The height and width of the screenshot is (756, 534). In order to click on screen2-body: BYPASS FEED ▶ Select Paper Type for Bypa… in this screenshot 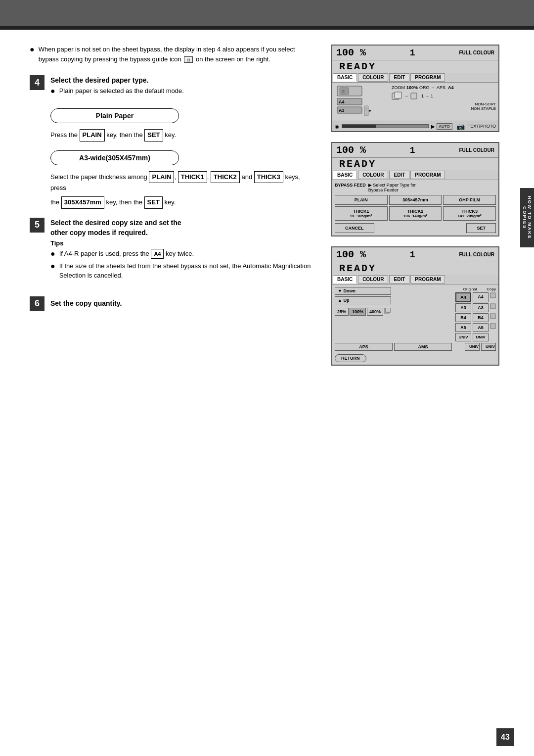, I will do `click(415, 208)`.